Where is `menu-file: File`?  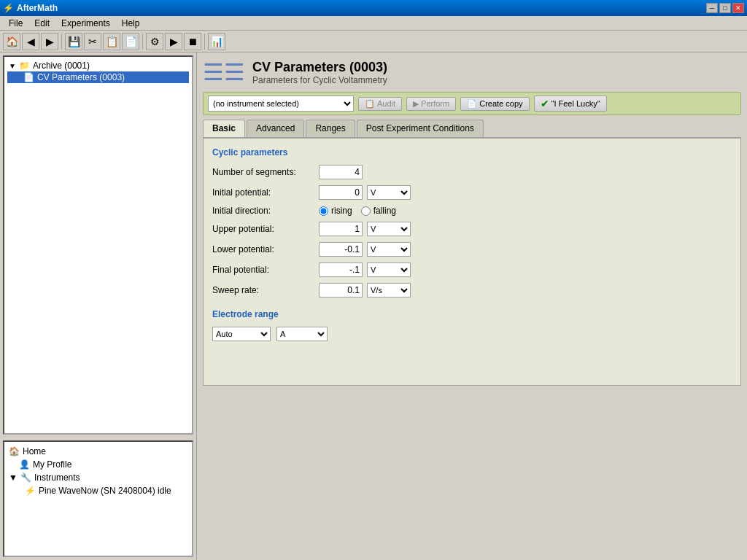
menu-file: File is located at coordinates (16, 23).